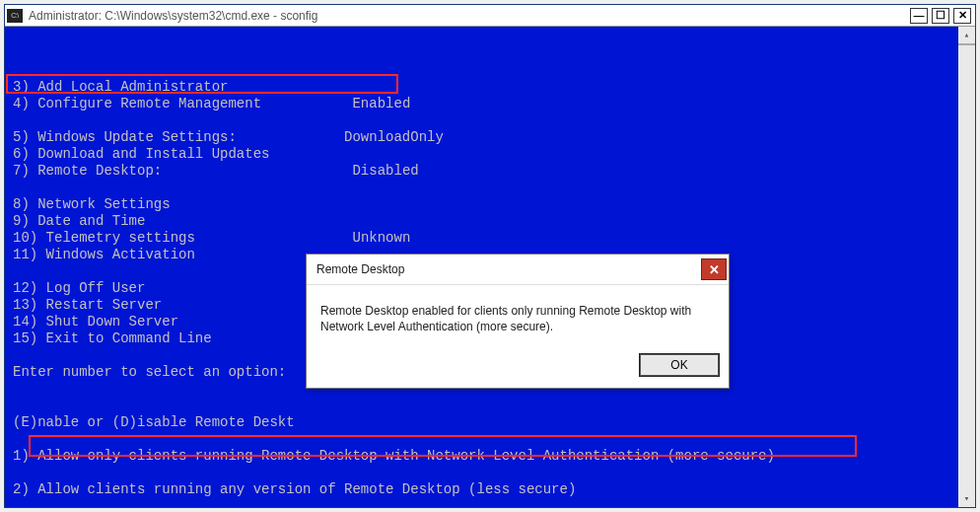 The image size is (980, 512). What do you see at coordinates (518, 368) in the screenshot?
I see `dialog-footer: OK` at bounding box center [518, 368].